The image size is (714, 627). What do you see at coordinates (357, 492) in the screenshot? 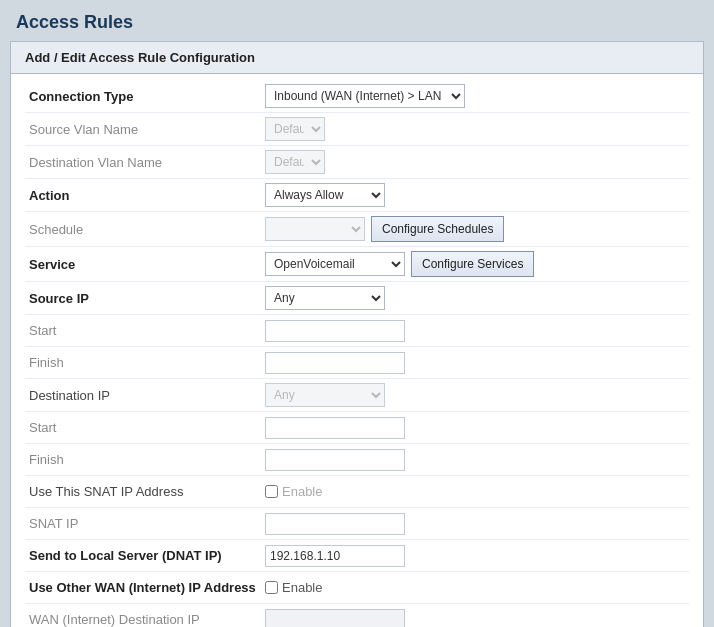
I see `row-snat-enable: Use This SNAT IP Address Enable` at bounding box center [357, 492].